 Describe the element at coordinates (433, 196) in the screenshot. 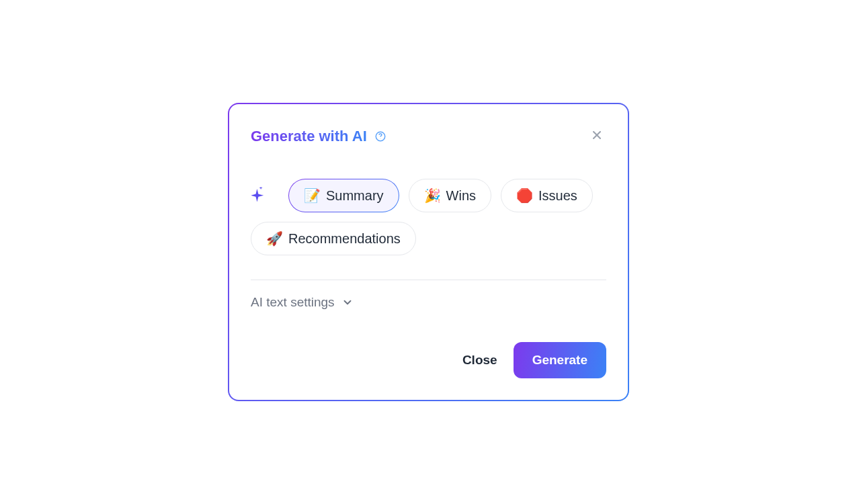

I see `party-popper-icon: 🎉` at that location.